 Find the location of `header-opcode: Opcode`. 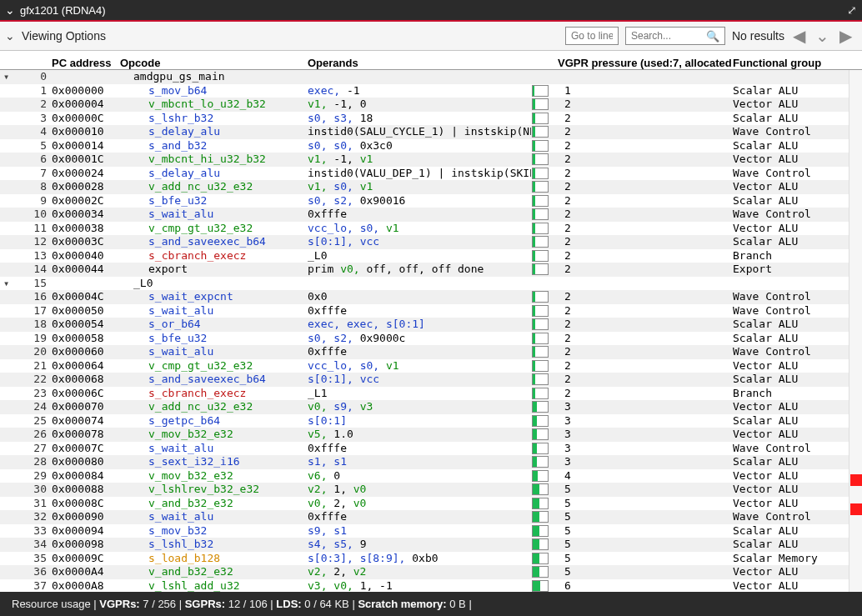

header-opcode: Opcode is located at coordinates (212, 63).